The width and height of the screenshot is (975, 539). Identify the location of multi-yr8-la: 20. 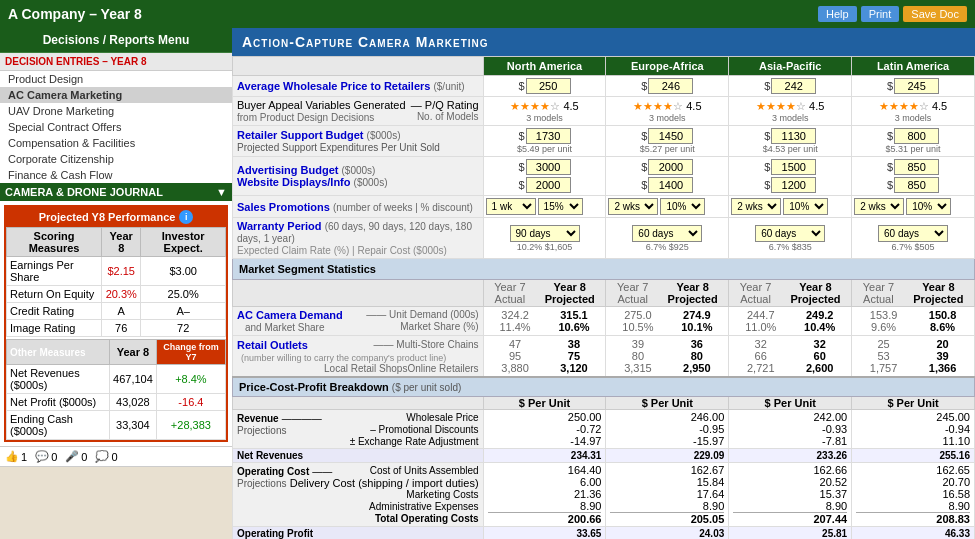
(943, 344).